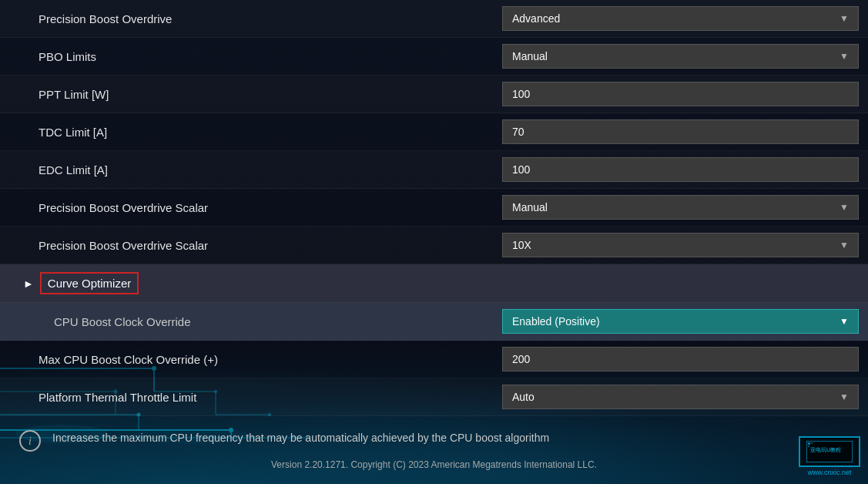 The width and height of the screenshot is (868, 484). What do you see at coordinates (844, 245) in the screenshot?
I see `dropdown-arrow-pbo-scalar-value: ▼` at bounding box center [844, 245].